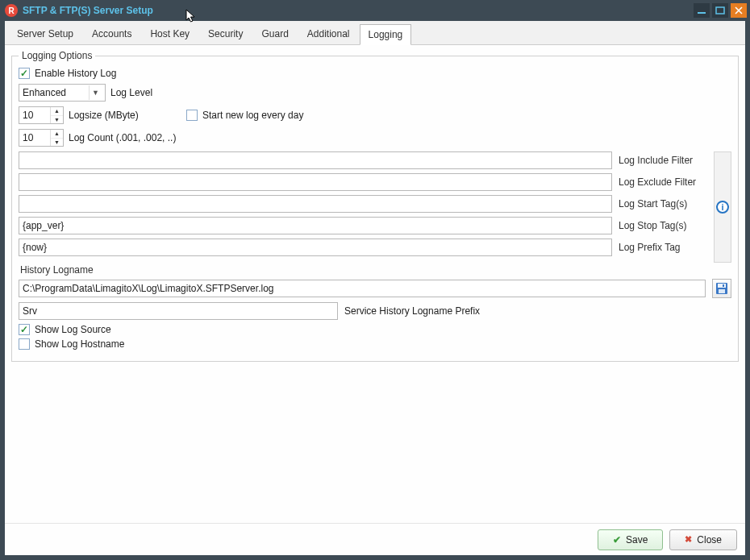 The width and height of the screenshot is (750, 560). I want to click on tags-info-panel: i, so click(723, 207).